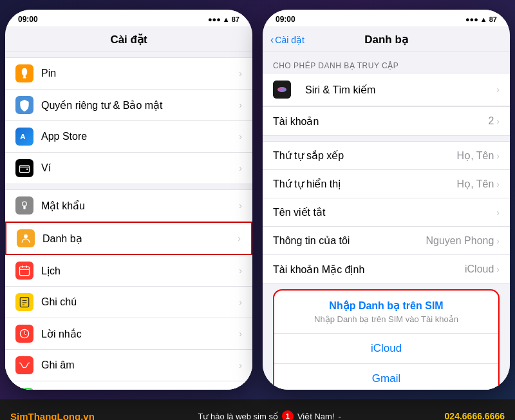  Describe the element at coordinates (386, 121) in the screenshot. I see `account-item: Tài khoản 2 ›` at that location.